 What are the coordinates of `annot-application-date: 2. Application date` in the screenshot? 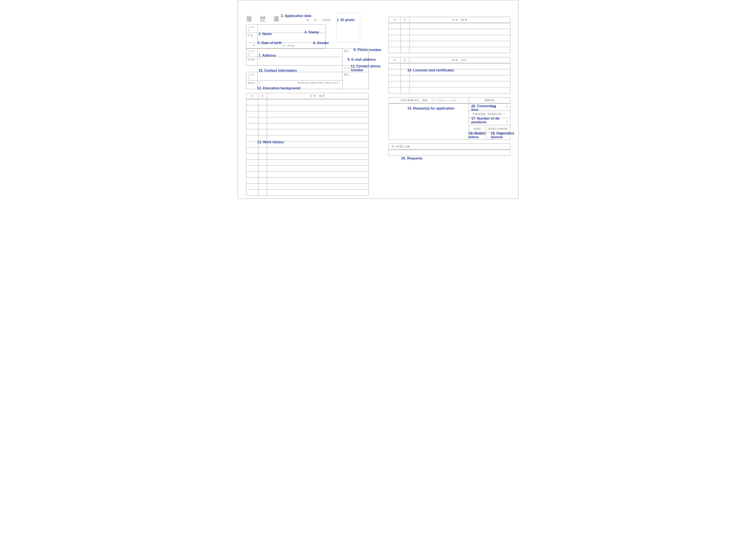 It's located at (296, 16).